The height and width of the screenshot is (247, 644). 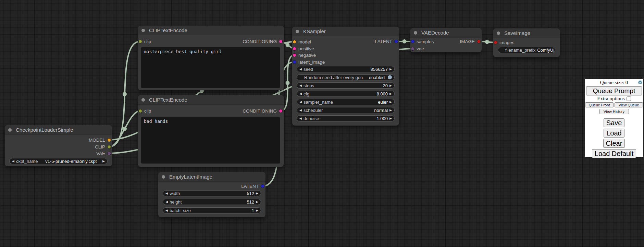 What do you see at coordinates (527, 33) in the screenshot?
I see `node-title-bar: SaveImage` at bounding box center [527, 33].